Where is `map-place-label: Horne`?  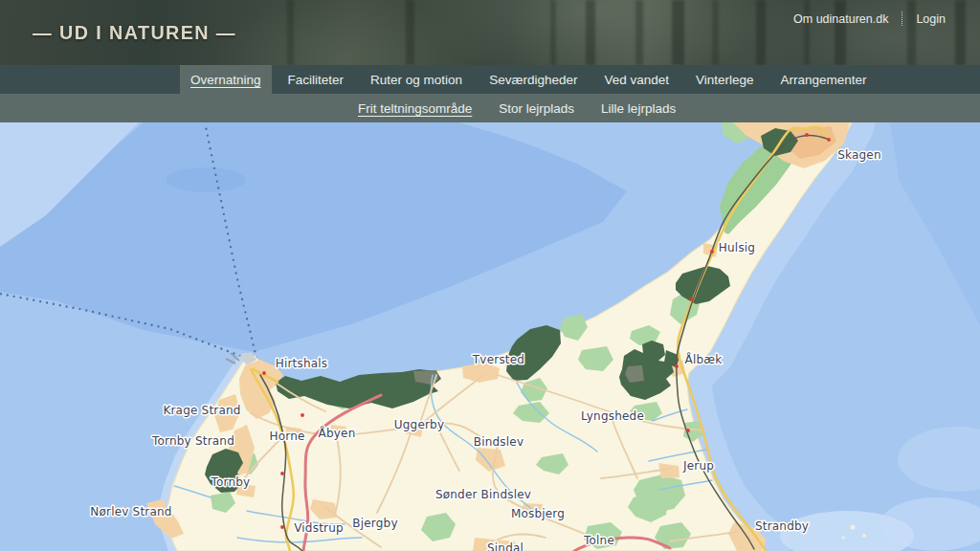 map-place-label: Horne is located at coordinates (287, 436).